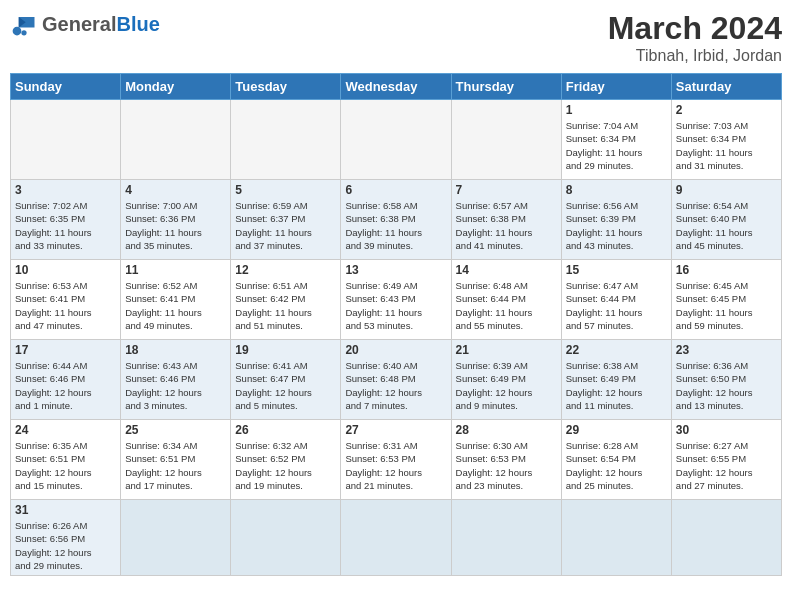 The width and height of the screenshot is (792, 612). I want to click on day-info-text: Sunrise: 6:28 AM Sunset: 6:54 PM Dayligh…, so click(616, 466).